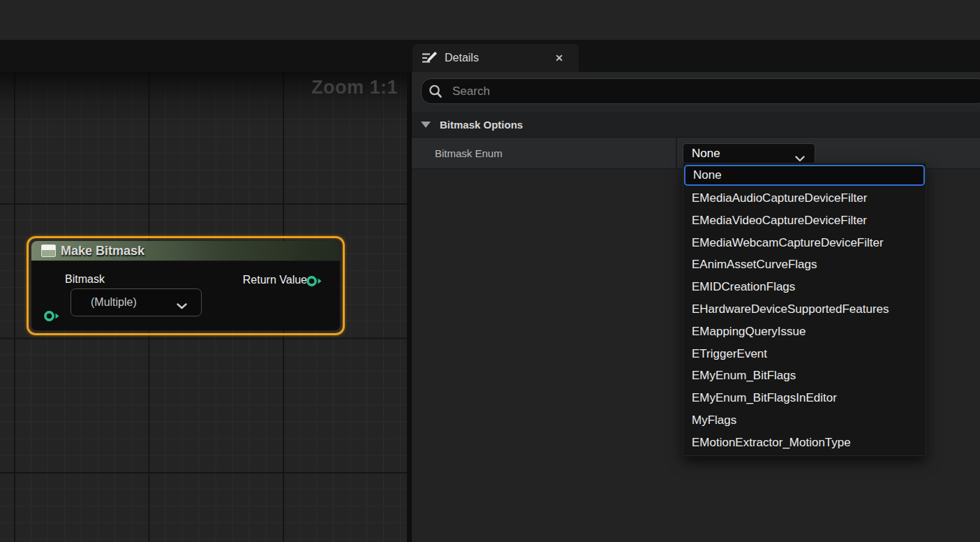  What do you see at coordinates (85, 279) in the screenshot?
I see `input-pin-label: Bitmask` at bounding box center [85, 279].